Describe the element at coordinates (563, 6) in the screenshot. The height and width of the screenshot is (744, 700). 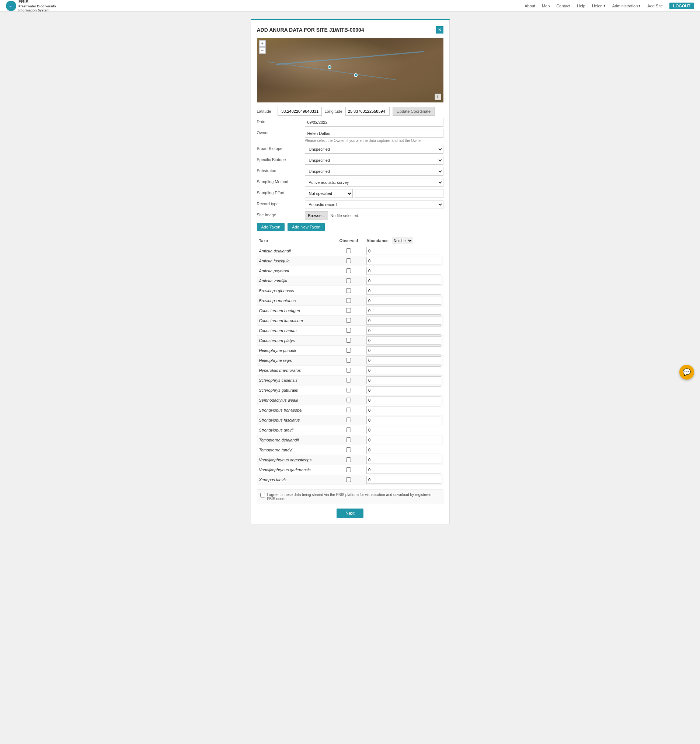
I see `nav-contact: Contact` at that location.